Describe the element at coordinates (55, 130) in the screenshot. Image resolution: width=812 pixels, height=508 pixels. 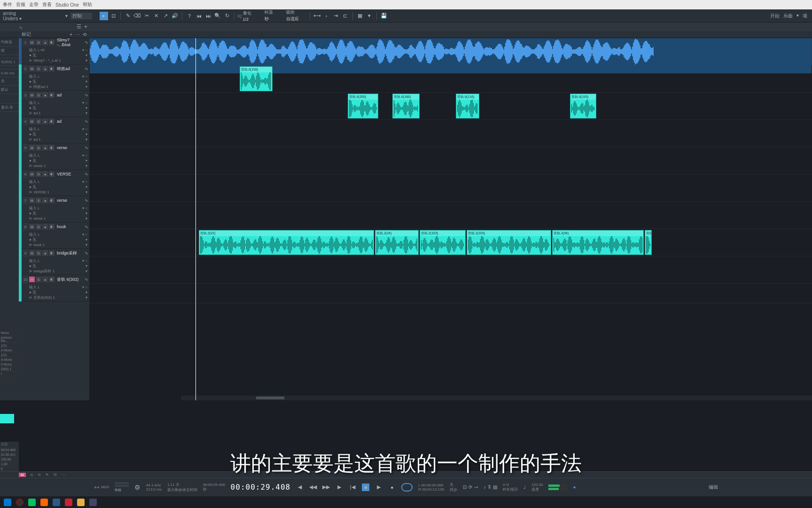
I see `track-4: 4 M S ● ◐ ad ∿ 输入 L▾ ○ ● 无▾ ⊳ ad 1▾` at that location.